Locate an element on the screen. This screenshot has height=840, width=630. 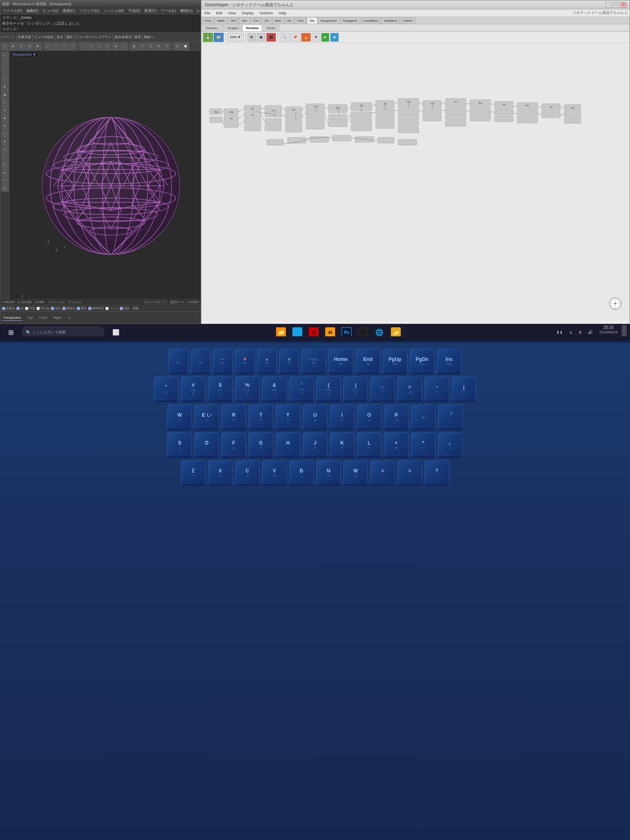
key-n: N み is located at coordinates (329, 473).